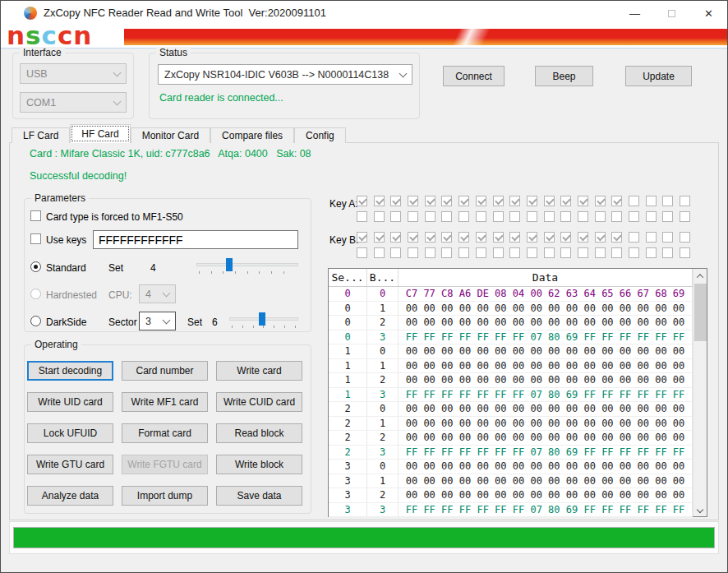 This screenshot has height=573, width=728. I want to click on force-mf1-s50-checkbox, so click(36, 215).